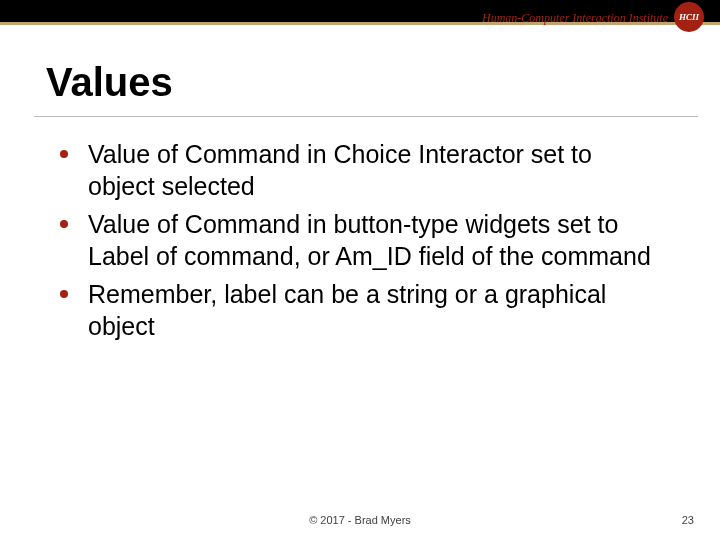 This screenshot has width=720, height=540. I want to click on page-number: 23, so click(688, 520).